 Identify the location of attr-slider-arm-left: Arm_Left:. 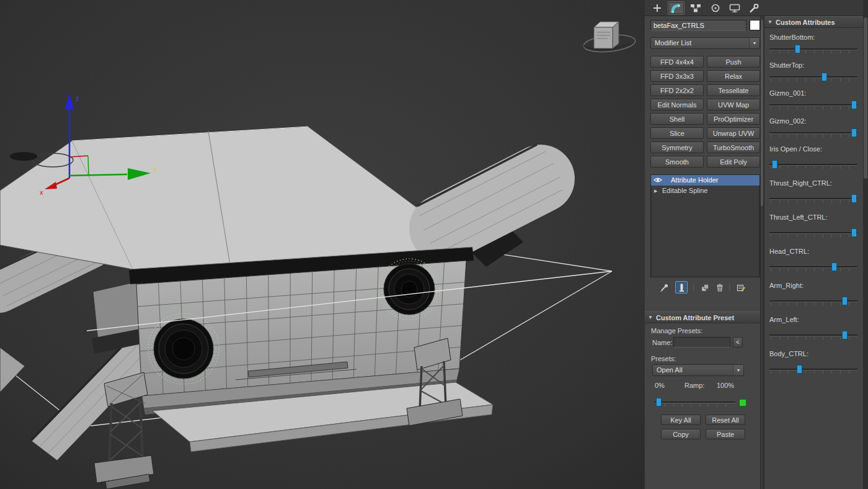
(814, 329).